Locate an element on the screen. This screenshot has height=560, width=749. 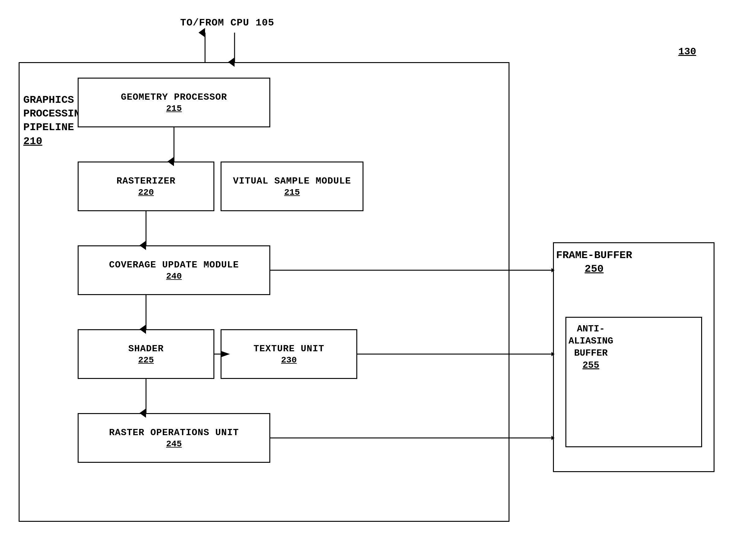
texture-unit-box: TEXTURE UNIT 230 is located at coordinates (289, 354).